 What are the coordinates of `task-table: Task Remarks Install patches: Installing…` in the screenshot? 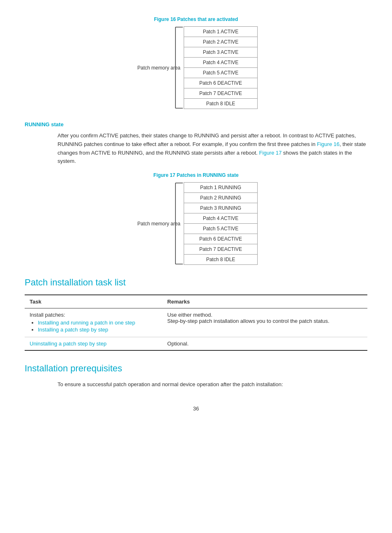 It's located at (196, 322).